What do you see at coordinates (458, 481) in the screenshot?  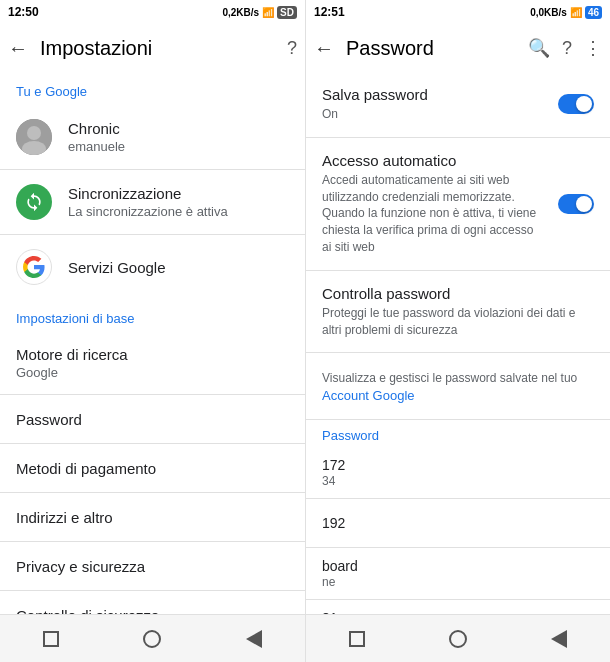 I see `pe-user-34: 34` at bounding box center [458, 481].